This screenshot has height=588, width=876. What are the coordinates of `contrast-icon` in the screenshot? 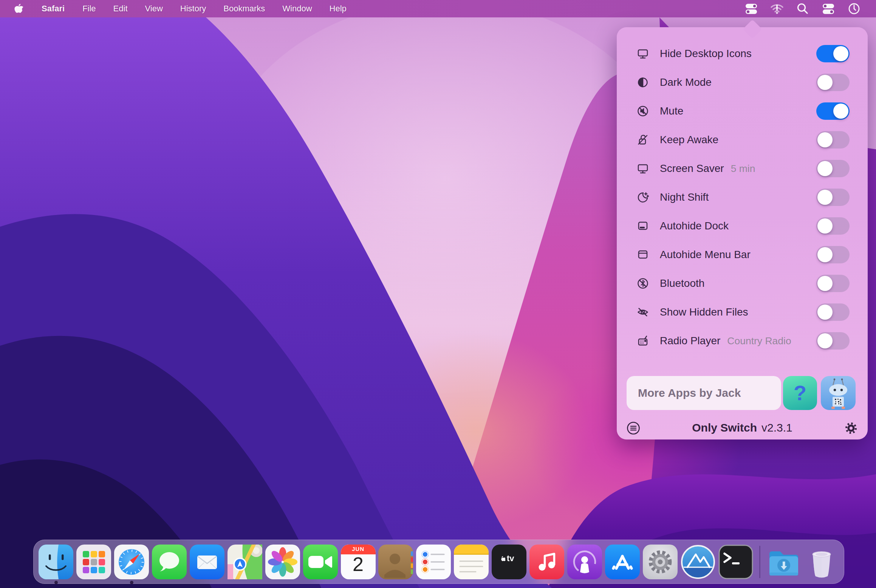 It's located at (643, 82).